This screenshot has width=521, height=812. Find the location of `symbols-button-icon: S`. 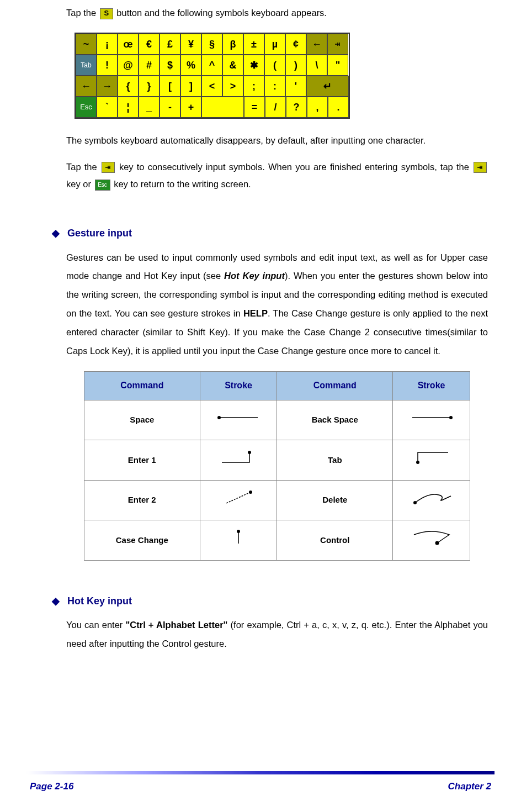

symbols-button-icon: S is located at coordinates (107, 14).